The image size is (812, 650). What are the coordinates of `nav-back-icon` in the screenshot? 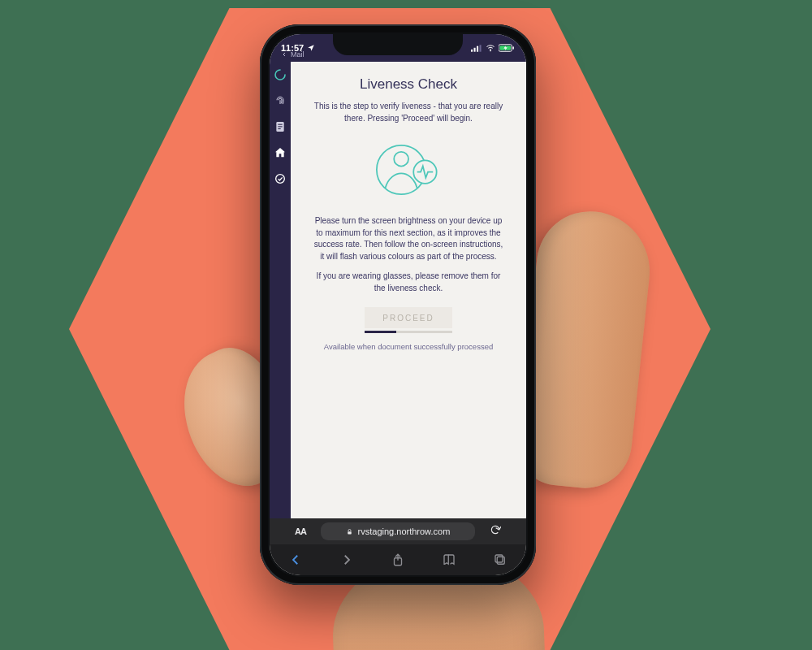 It's located at (296, 560).